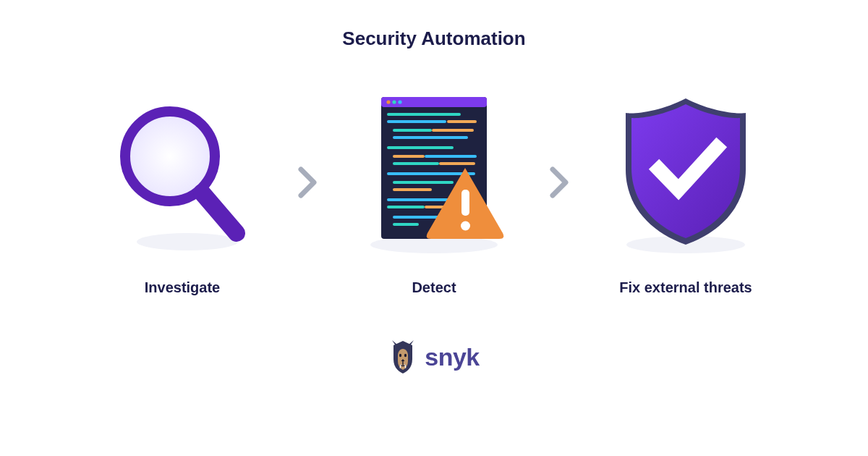  What do you see at coordinates (686, 193) in the screenshot?
I see `step-fix: Fix external threats` at bounding box center [686, 193].